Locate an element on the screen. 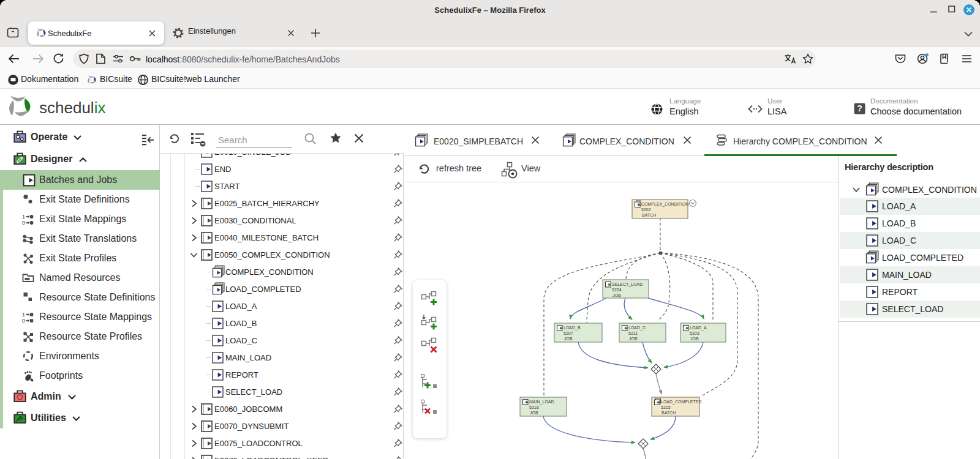 The height and width of the screenshot is (459, 980). svg-text: SELECT_LOAD is located at coordinates (627, 285).